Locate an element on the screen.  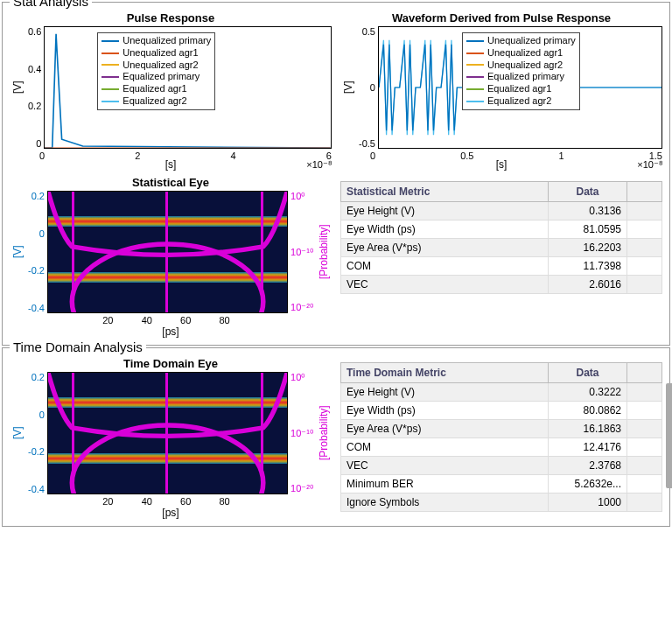
stat-eye-xaxis: 20 40 60 80 is located at coordinates (166, 319).